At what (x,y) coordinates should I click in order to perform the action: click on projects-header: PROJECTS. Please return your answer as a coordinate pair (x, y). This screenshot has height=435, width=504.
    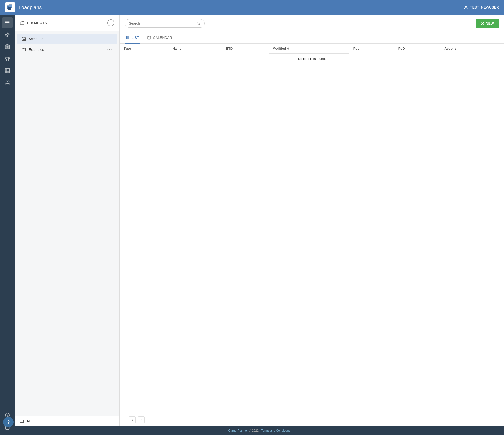
    Looking at the image, I should click on (67, 23).